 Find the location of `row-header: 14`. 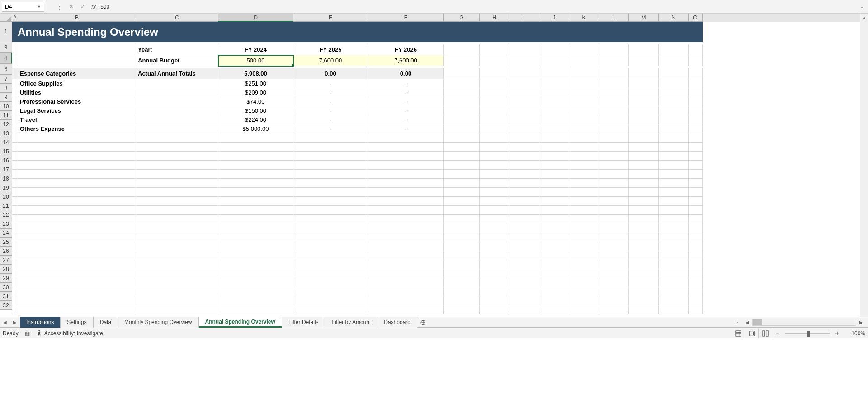

row-header: 14 is located at coordinates (6, 143).